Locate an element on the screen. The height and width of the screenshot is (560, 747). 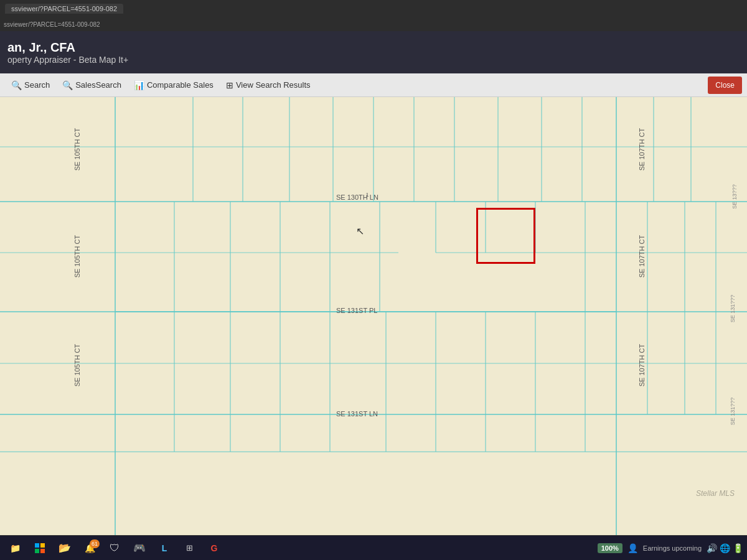
sales-search-button: 🔍 SalesSearch is located at coordinates (92, 85).